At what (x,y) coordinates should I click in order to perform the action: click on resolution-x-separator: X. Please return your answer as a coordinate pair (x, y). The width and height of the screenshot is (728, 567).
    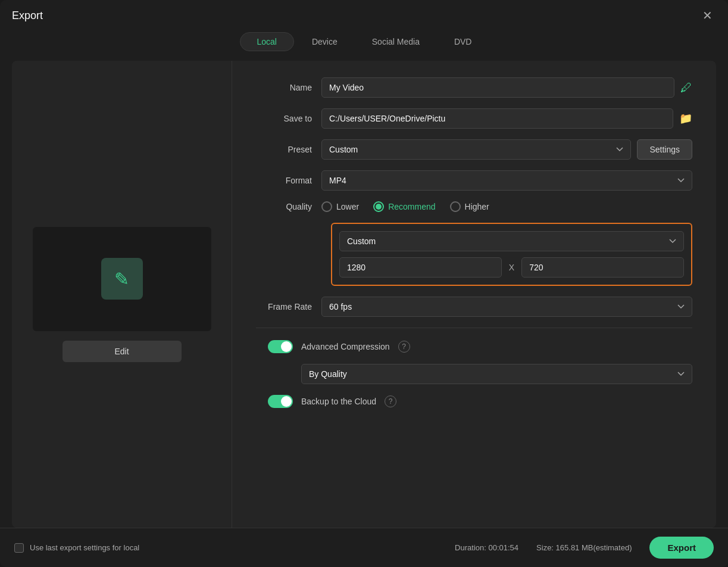
    Looking at the image, I should click on (512, 267).